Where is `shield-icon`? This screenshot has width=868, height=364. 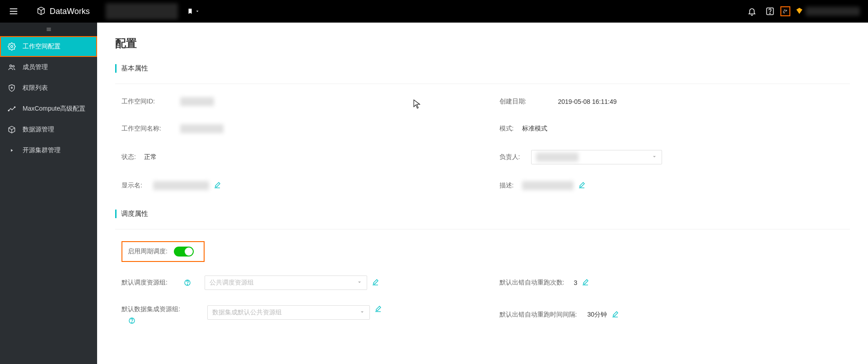
shield-icon is located at coordinates (12, 88).